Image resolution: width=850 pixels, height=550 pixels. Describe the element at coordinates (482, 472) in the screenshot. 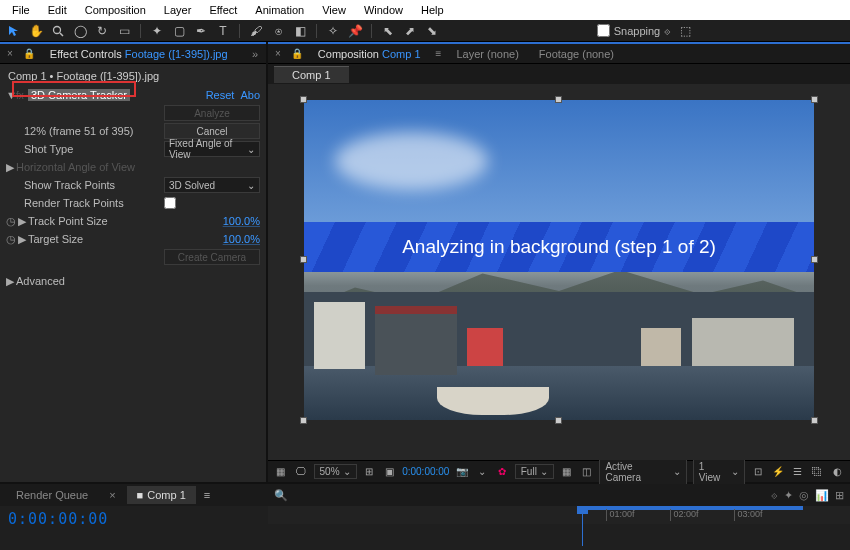

I see `channel-chevron-icon: ⌄` at that location.